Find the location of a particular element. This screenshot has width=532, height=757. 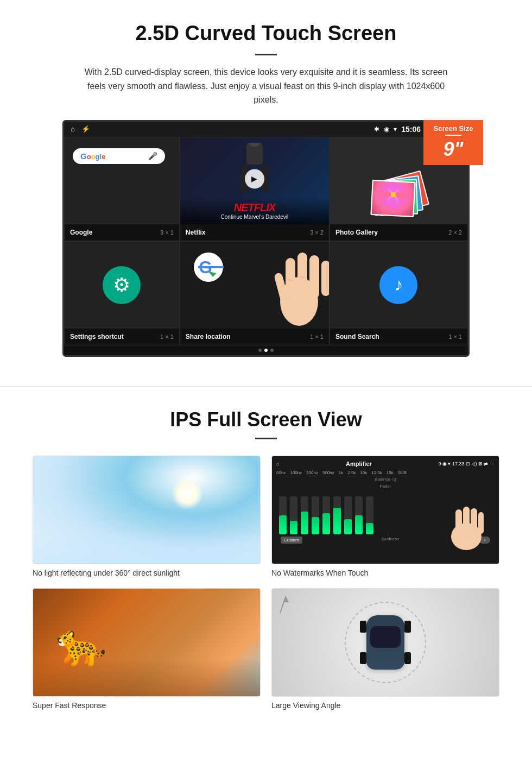

amp-loudness-label: loudness is located at coordinates (390, 540).